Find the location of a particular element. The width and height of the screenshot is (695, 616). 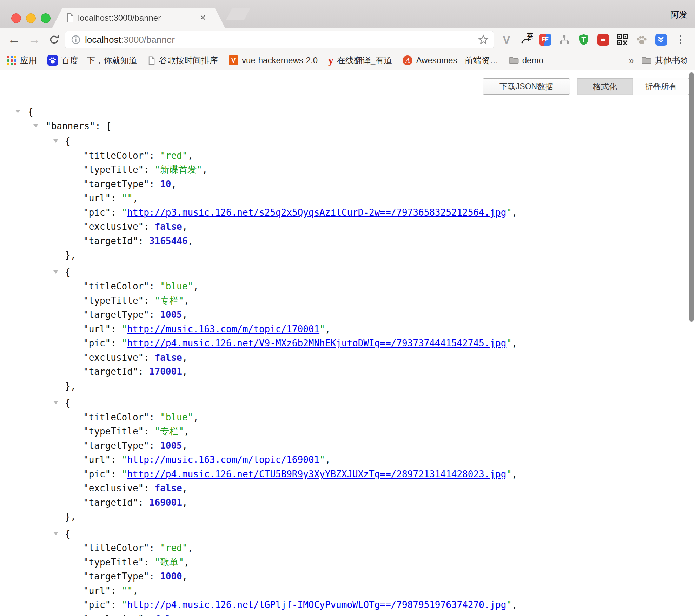

json-token: }, is located at coordinates (70, 386).